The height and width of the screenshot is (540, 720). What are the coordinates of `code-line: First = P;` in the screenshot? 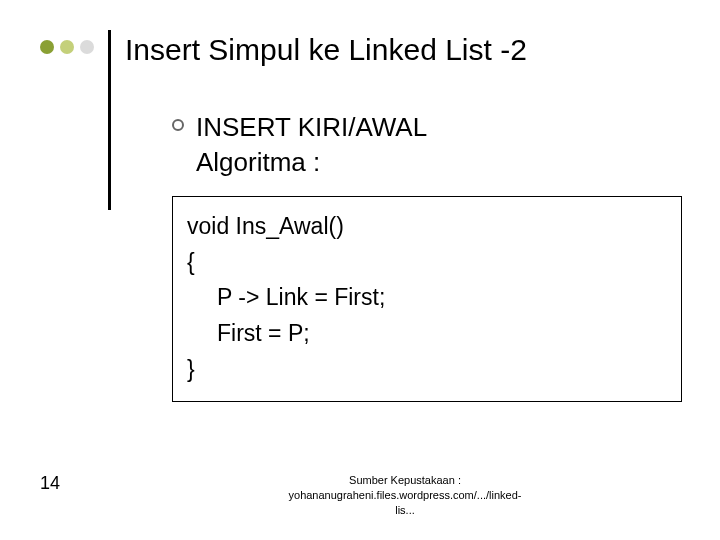 It's located at (427, 334).